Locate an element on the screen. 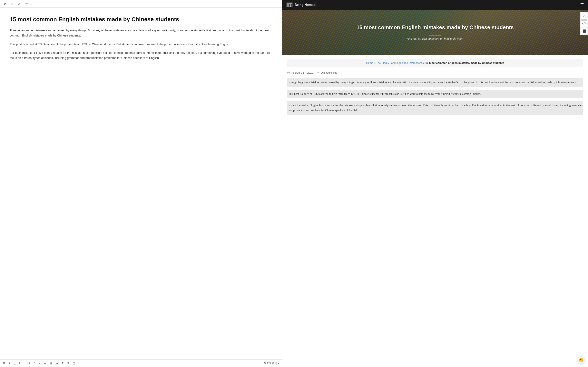  hero-divider is located at coordinates (435, 35).